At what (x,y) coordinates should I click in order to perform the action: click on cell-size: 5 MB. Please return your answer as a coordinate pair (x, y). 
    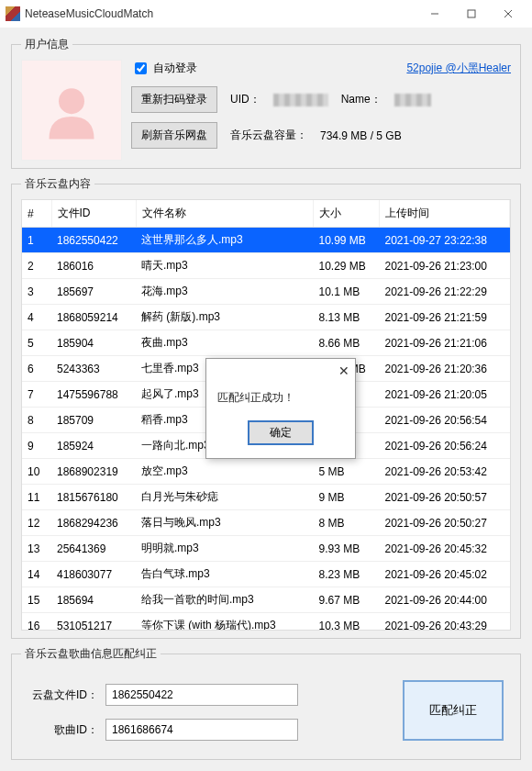
    Looking at the image, I should click on (347, 472).